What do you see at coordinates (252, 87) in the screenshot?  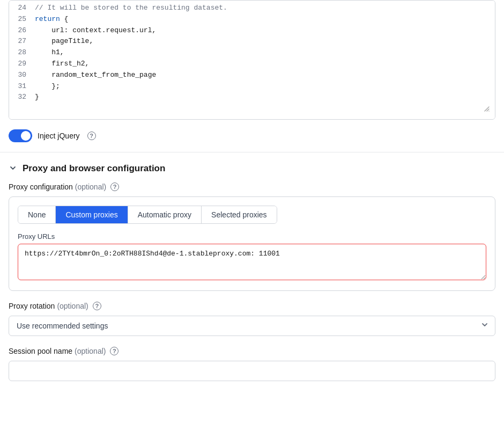 I see `code-line-31: 31 };` at bounding box center [252, 87].